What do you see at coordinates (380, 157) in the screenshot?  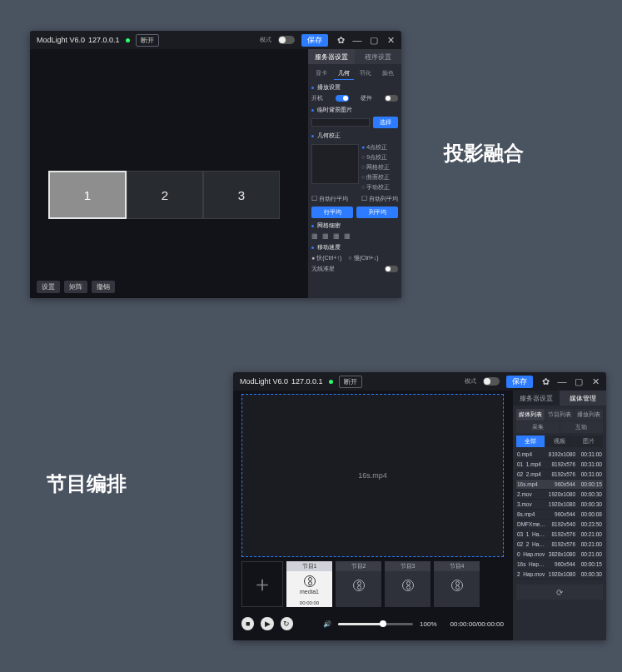 I see `geom-opt-9pt: 9点校正` at bounding box center [380, 157].